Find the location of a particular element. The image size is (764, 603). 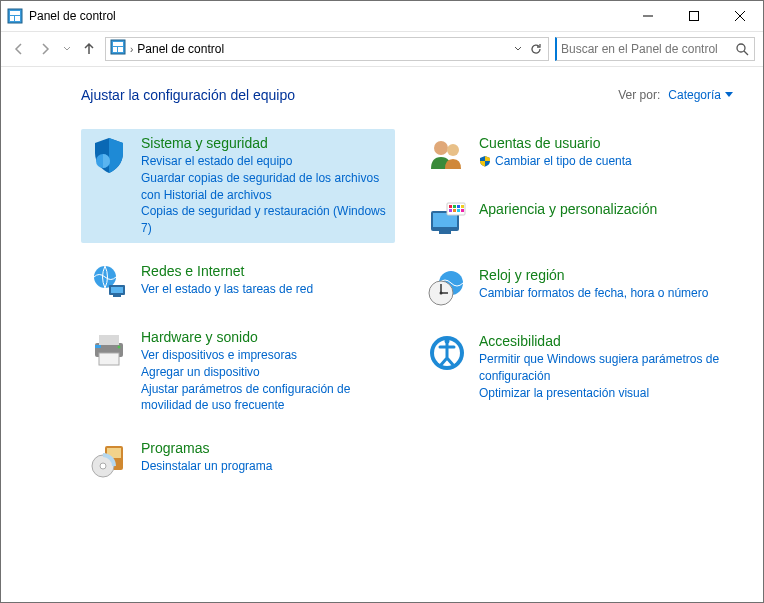

chevron-down-icon is located at coordinates (729, 95).